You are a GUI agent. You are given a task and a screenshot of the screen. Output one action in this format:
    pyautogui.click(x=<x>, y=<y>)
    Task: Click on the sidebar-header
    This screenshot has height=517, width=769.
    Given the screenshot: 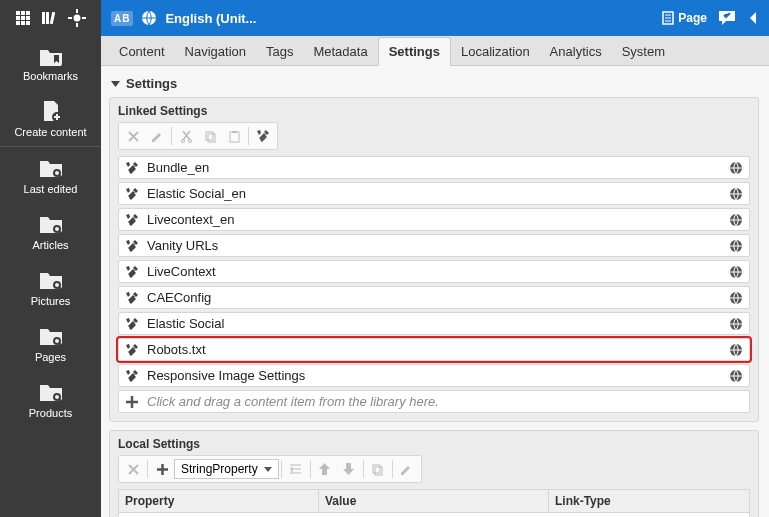 What is the action you would take?
    pyautogui.click(x=50, y=18)
    